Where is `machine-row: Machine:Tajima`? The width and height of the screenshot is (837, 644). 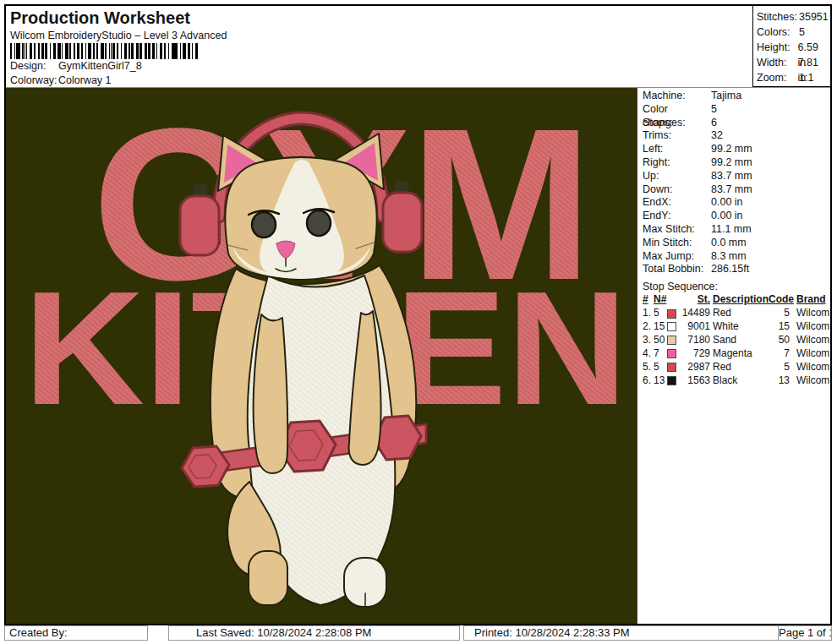 machine-row: Machine:Tajima is located at coordinates (736, 96).